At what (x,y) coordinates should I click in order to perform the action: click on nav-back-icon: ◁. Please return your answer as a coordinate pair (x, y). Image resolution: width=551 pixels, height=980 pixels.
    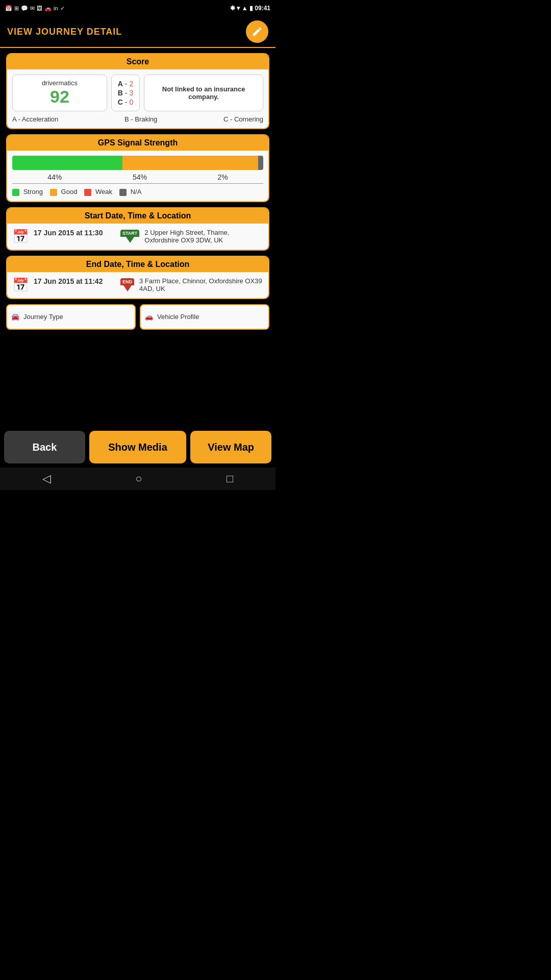
    Looking at the image, I should click on (47, 479).